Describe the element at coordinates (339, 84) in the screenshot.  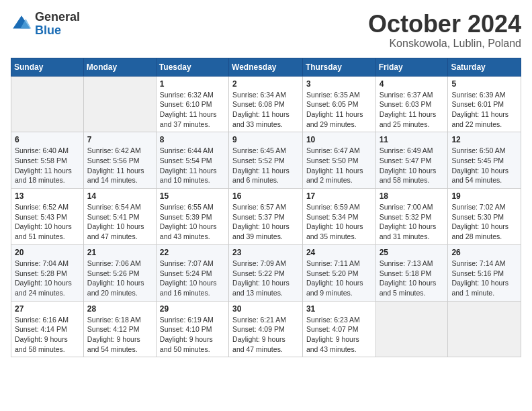
I see `day-number: 3` at that location.